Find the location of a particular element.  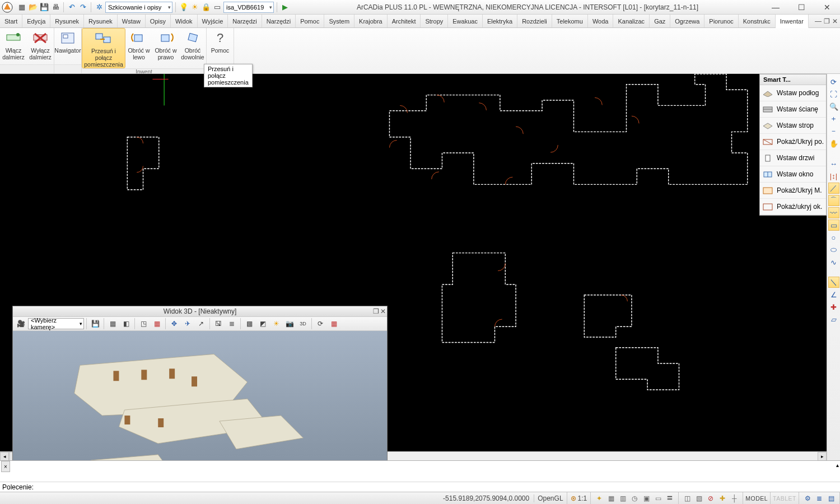

v3d-refresh-icon: ⟳ is located at coordinates (320, 324).